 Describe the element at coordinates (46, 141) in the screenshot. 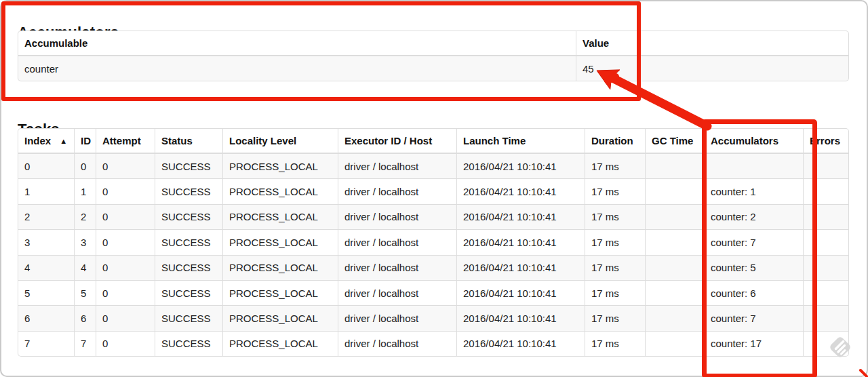

I see `index-column-header: Index▲` at that location.